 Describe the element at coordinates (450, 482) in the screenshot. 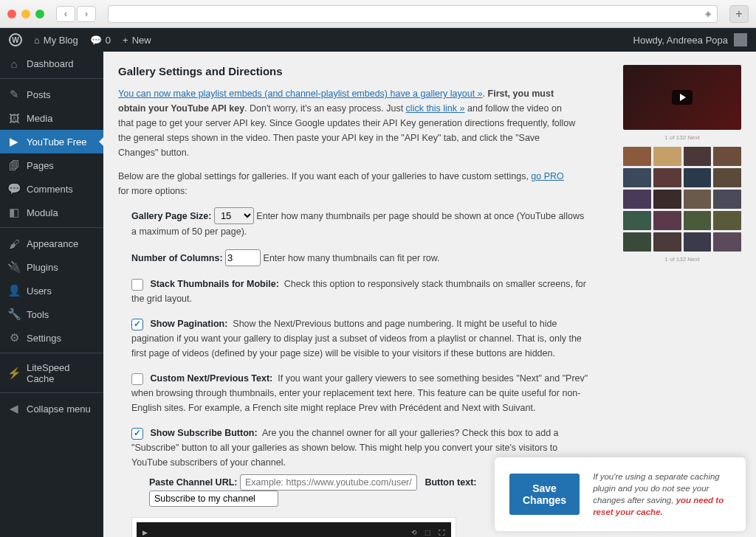

I see `btntext-label: Button text:` at that location.